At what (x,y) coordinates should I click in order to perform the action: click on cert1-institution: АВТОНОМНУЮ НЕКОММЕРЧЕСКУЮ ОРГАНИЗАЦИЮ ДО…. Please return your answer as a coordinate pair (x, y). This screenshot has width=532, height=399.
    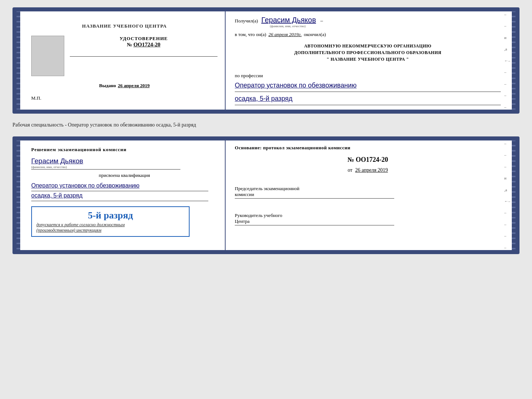
    Looking at the image, I should click on (368, 53).